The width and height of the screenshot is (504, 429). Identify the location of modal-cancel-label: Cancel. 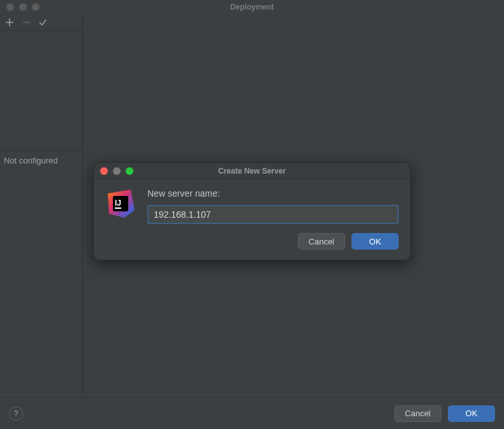
(322, 241).